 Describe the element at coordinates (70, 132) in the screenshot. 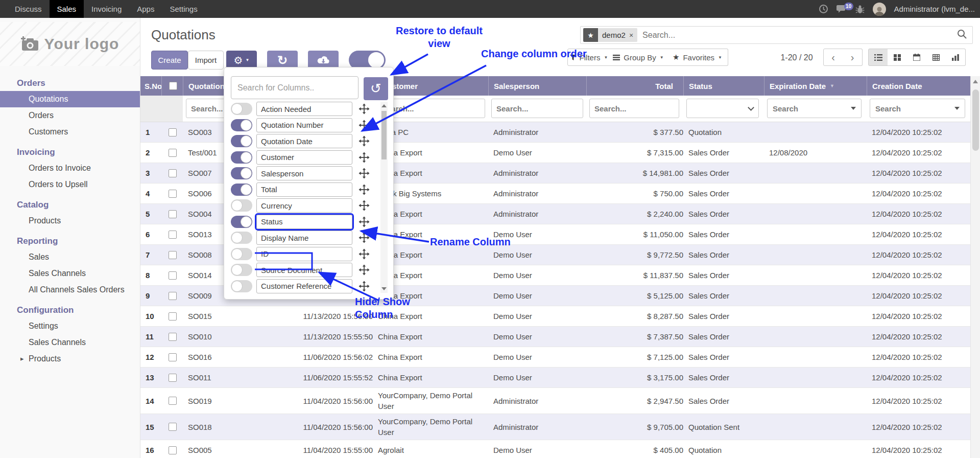

I see `sidebar-item: Customers` at that location.